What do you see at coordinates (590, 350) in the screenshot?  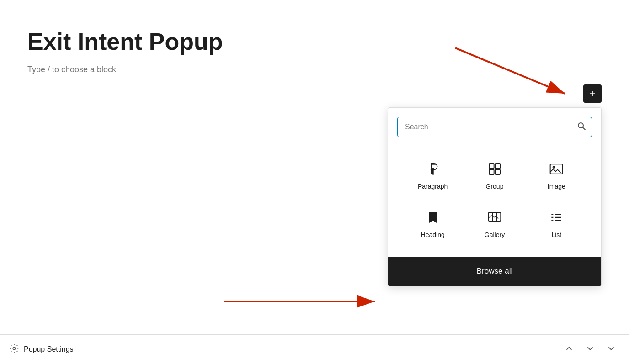 I see `nav-down-button` at bounding box center [590, 350].